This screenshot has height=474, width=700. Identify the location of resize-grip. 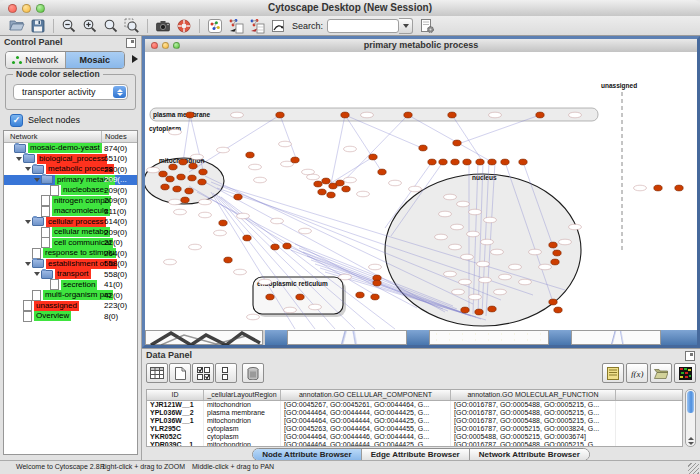
(694, 468).